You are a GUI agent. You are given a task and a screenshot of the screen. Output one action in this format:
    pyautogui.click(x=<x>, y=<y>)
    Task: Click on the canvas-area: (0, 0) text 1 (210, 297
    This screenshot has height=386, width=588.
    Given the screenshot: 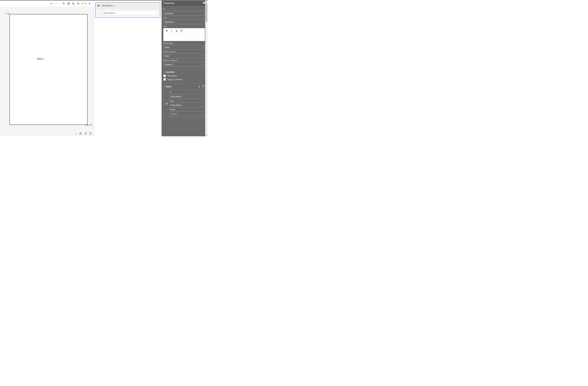 What is the action you would take?
    pyautogui.click(x=47, y=72)
    